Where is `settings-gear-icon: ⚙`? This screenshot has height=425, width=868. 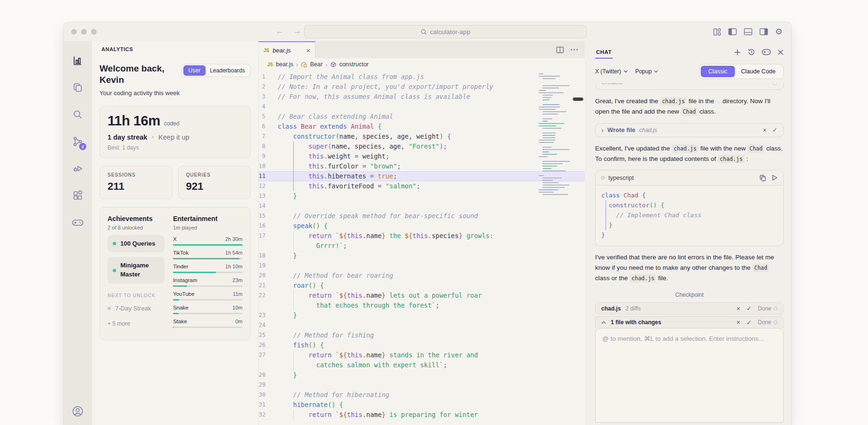
settings-gear-icon: ⚙ is located at coordinates (779, 32).